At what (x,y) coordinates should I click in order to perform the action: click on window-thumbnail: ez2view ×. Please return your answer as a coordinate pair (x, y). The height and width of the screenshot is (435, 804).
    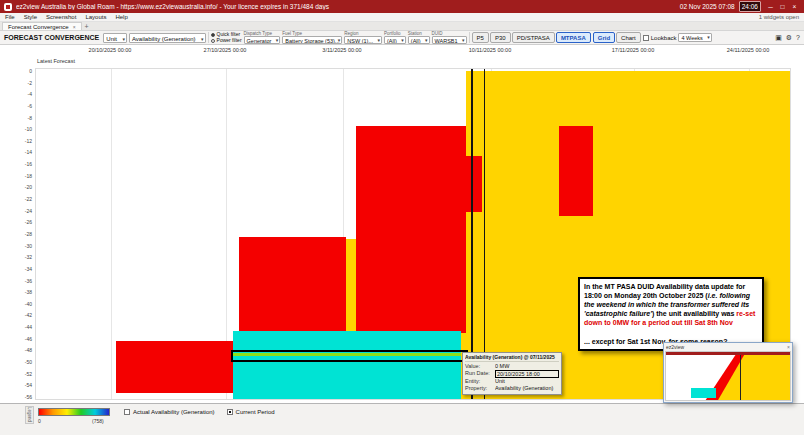
    Looking at the image, I should click on (728, 372).